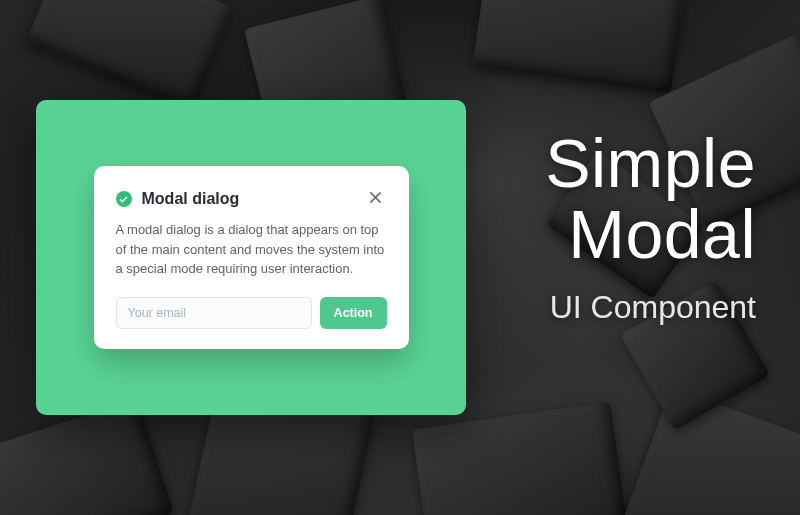  What do you see at coordinates (252, 258) in the screenshot?
I see `modal-dialog: Modal dialog A modal dialog is a dialog …` at bounding box center [252, 258].